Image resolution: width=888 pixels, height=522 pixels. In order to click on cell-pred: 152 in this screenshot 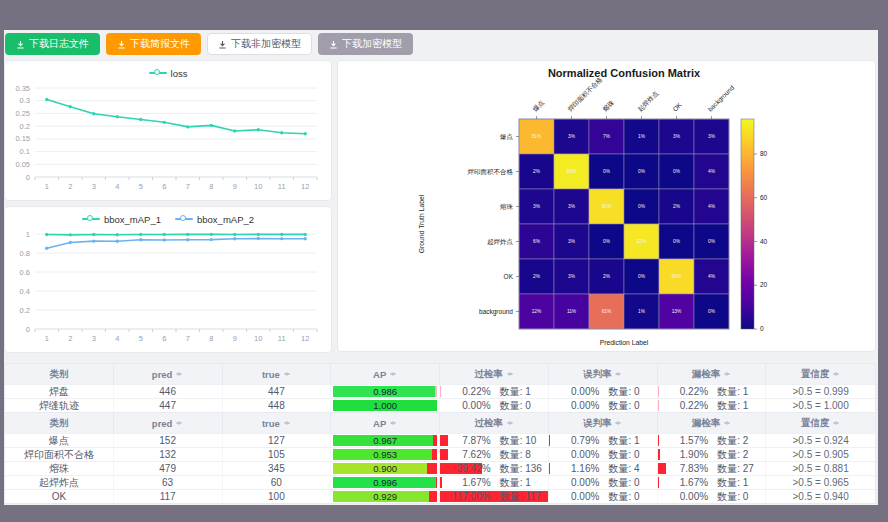, I will do `click(168, 440)`.